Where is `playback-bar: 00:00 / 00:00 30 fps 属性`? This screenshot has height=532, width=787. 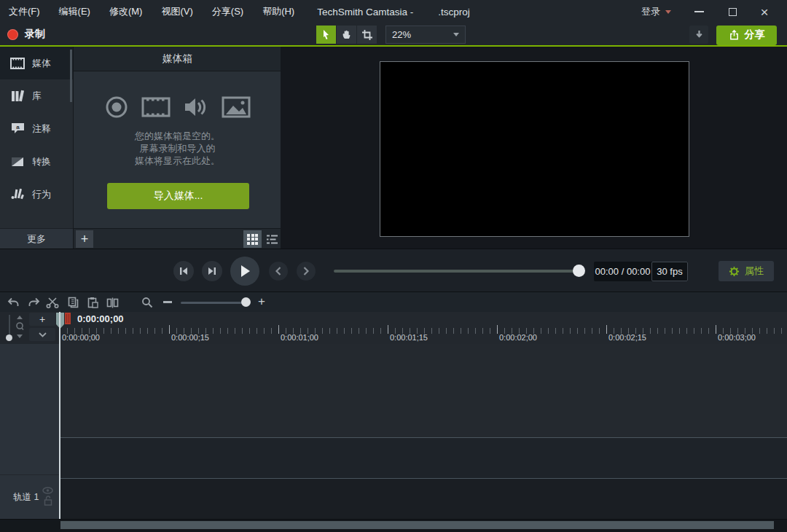
playback-bar: 00:00 / 00:00 30 fps 属性 is located at coordinates (394, 270).